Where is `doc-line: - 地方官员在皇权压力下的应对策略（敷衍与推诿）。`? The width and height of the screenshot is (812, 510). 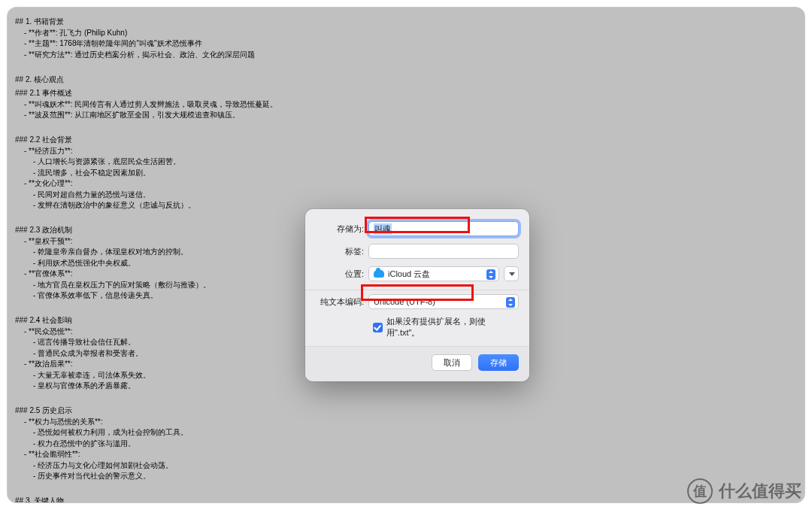 doc-line: - 地方官员在皇权压力下的应对策略（敷衍与推诿）。 is located at coordinates (146, 286).